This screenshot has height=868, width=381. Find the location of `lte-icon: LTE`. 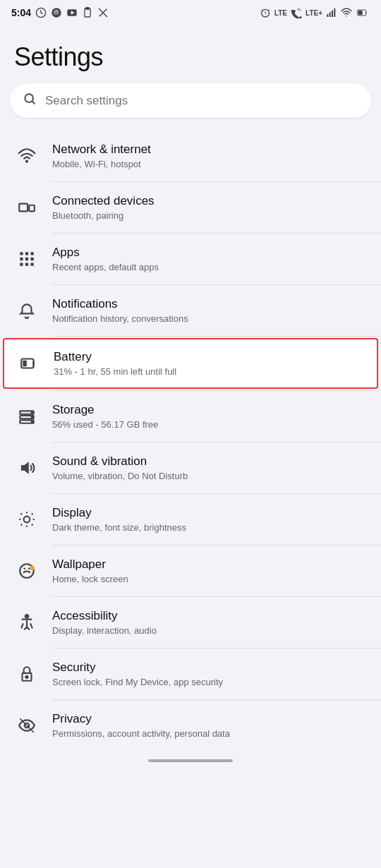

lte-icon: LTE is located at coordinates (281, 13).